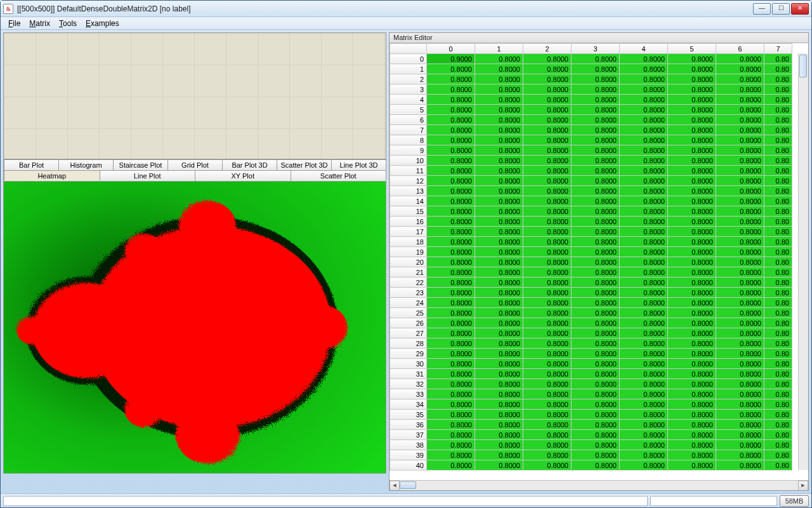  I want to click on row-header: 6, so click(409, 120).